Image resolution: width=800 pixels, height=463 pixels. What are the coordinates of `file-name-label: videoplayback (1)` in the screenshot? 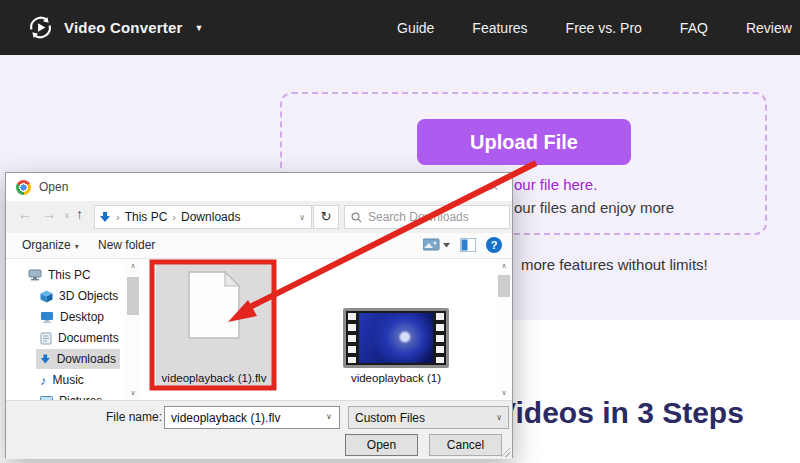 It's located at (396, 378).